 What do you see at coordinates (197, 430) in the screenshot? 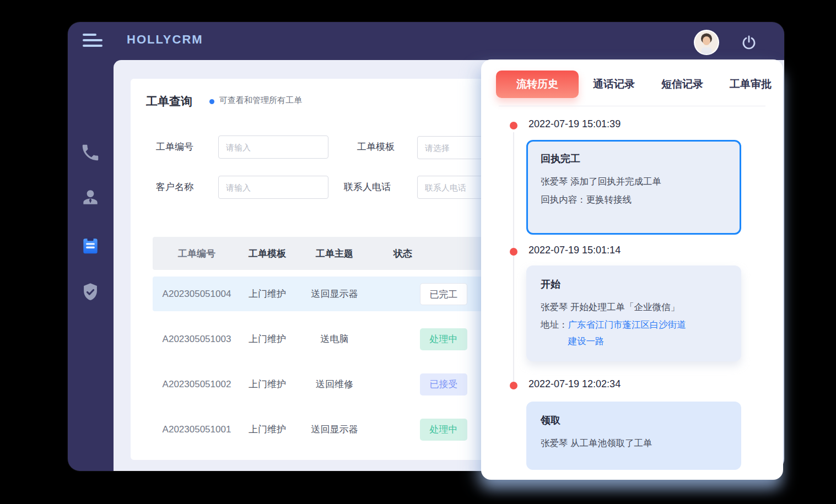
I see `cell-order-no: A202305051001` at bounding box center [197, 430].